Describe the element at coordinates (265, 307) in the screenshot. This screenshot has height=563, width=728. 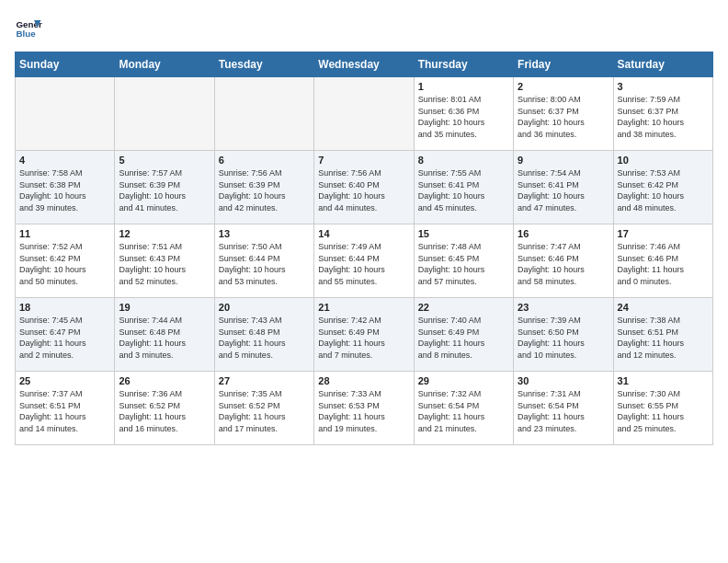
I see `day-number: 20` at that location.